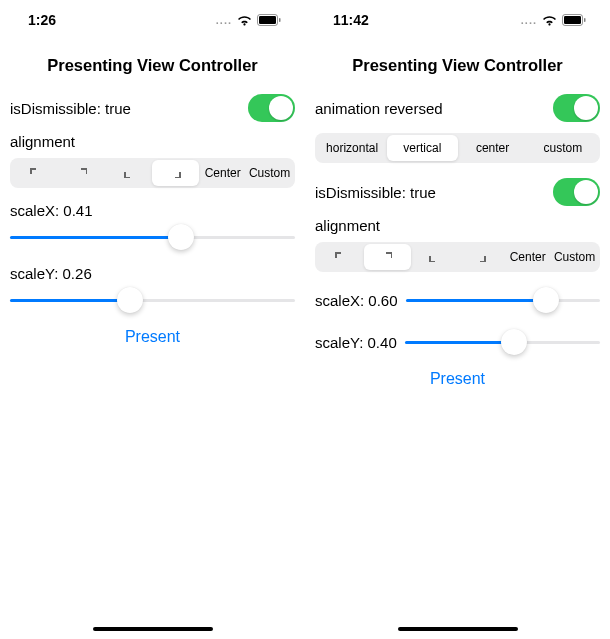 Image resolution: width=610 pixels, height=639 pixels. I want to click on seg-option-vertical: vertical, so click(422, 148).